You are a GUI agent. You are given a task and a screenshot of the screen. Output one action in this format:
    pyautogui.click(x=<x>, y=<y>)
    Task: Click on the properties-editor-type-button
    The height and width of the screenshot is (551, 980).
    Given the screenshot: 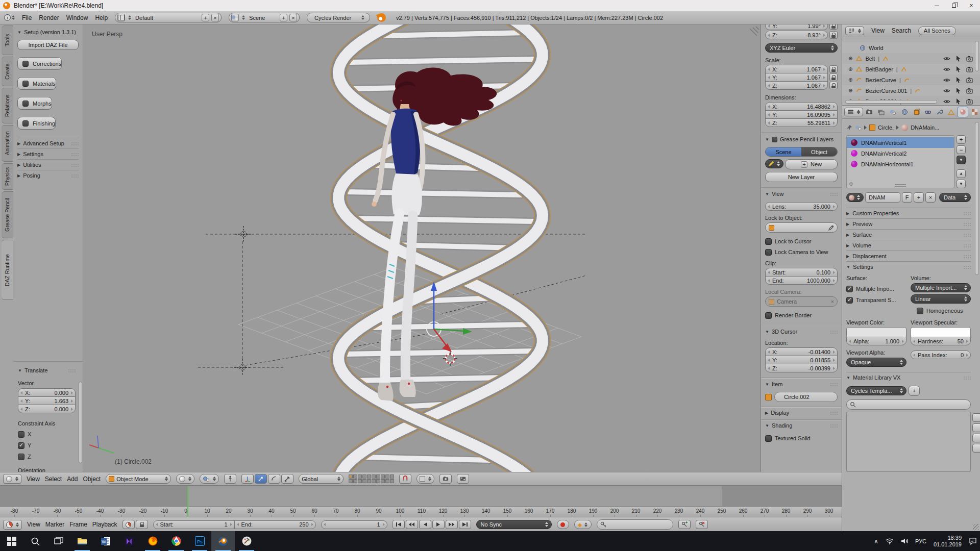 What is the action you would take?
    pyautogui.click(x=853, y=112)
    